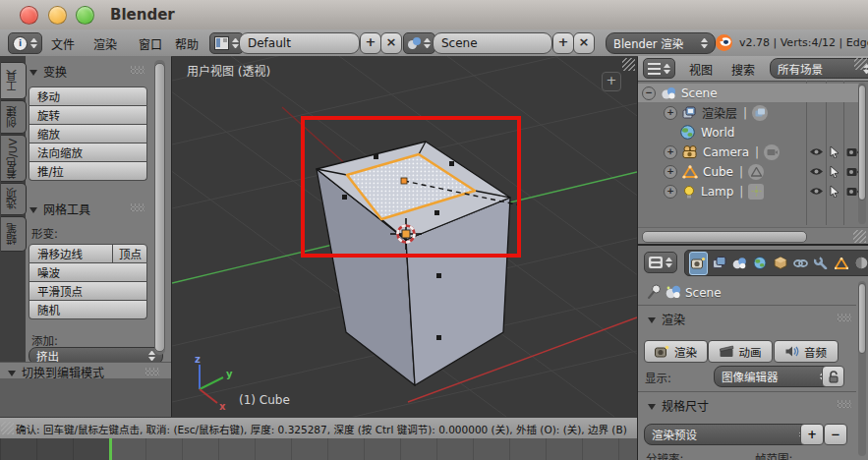  What do you see at coordinates (110, 449) in the screenshot?
I see `current-frame-marker` at bounding box center [110, 449].